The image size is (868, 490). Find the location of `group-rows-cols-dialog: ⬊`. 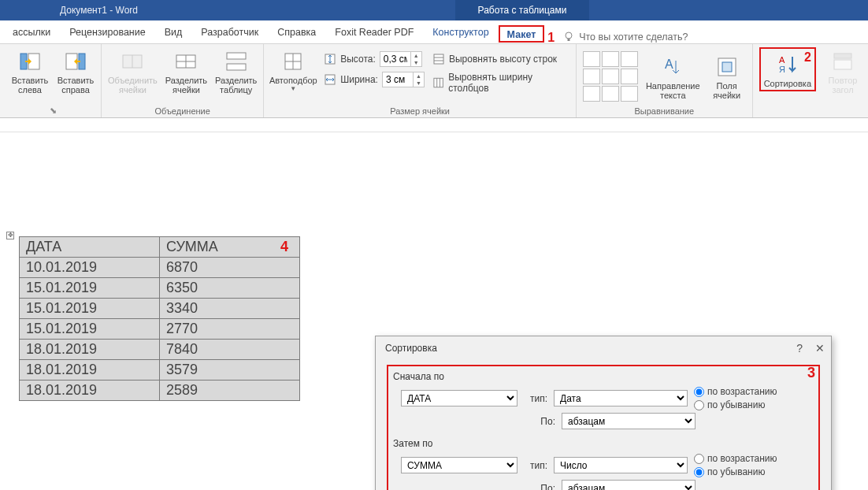

group-rows-cols-dialog: ⬊ is located at coordinates (53, 110).